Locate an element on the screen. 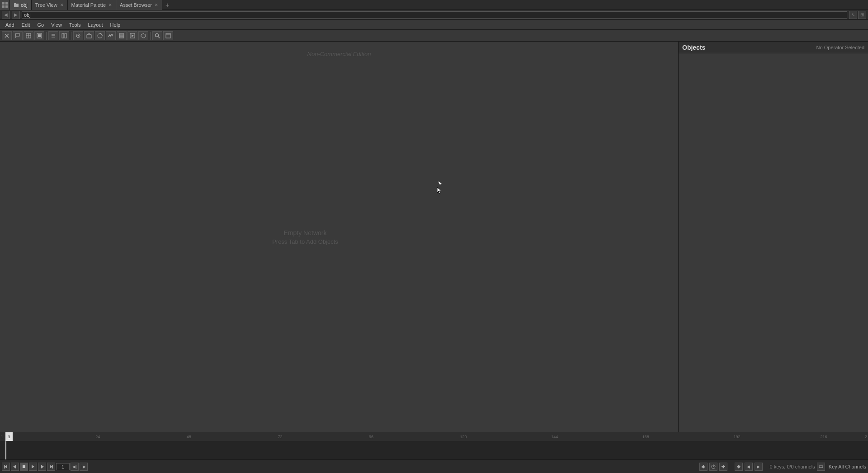 Image resolution: width=868 pixels, height=473 pixels. skip-to-end-button is located at coordinates (51, 467).